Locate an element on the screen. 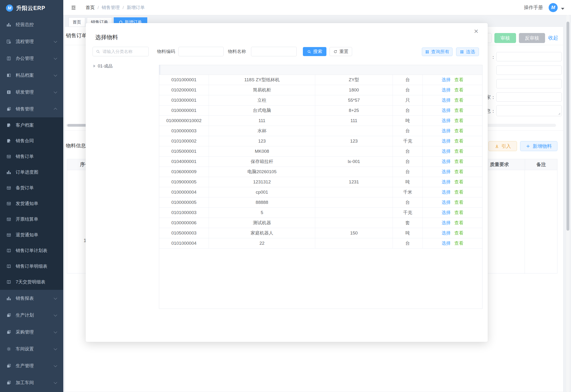  avatar: M is located at coordinates (553, 8).